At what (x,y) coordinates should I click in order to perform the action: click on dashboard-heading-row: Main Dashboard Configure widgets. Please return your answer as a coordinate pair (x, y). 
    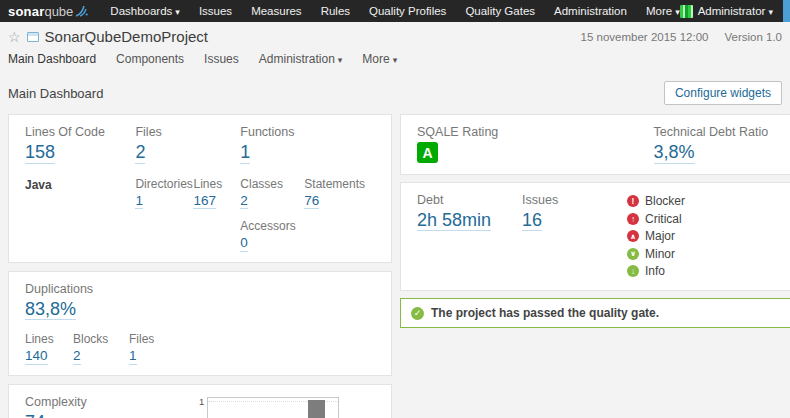
    Looking at the image, I should click on (395, 94).